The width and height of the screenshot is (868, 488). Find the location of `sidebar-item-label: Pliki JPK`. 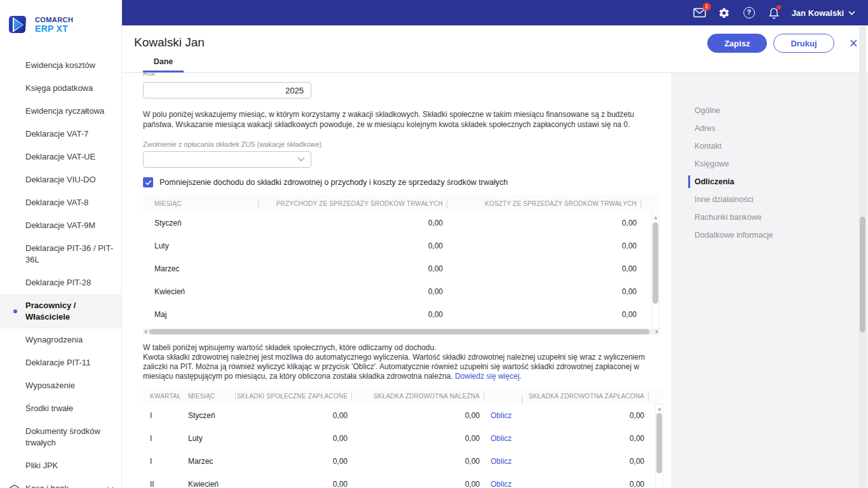

sidebar-item-label: Pliki JPK is located at coordinates (42, 465).